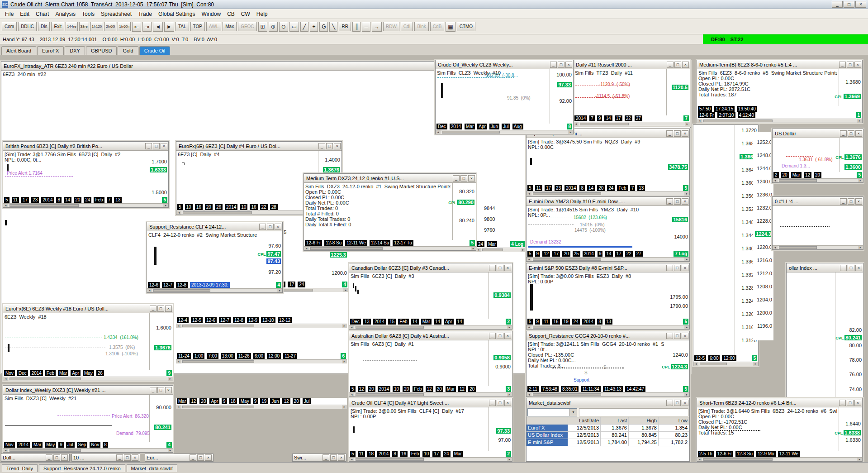 The image size is (868, 473). I want to click on chart-area: Sim Fills 6CZ3 [C] Daily #30.9384Dec1320…, so click(431, 301).